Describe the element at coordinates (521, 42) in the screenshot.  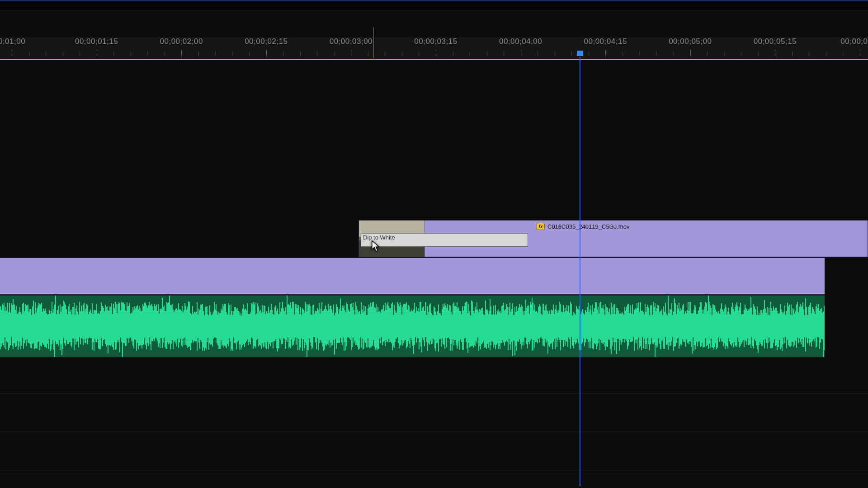
I see `ruler-timecode: 00;00;04;00` at that location.